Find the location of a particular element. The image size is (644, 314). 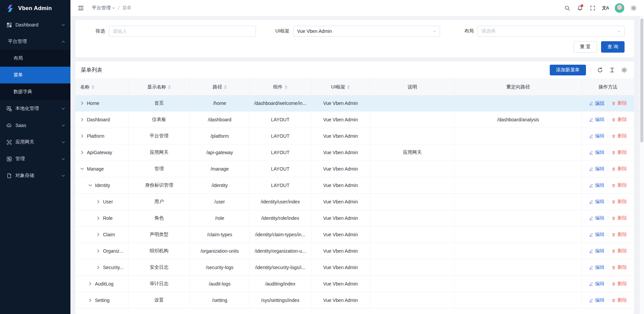

column-header-7: 操作方法 is located at coordinates (608, 87).